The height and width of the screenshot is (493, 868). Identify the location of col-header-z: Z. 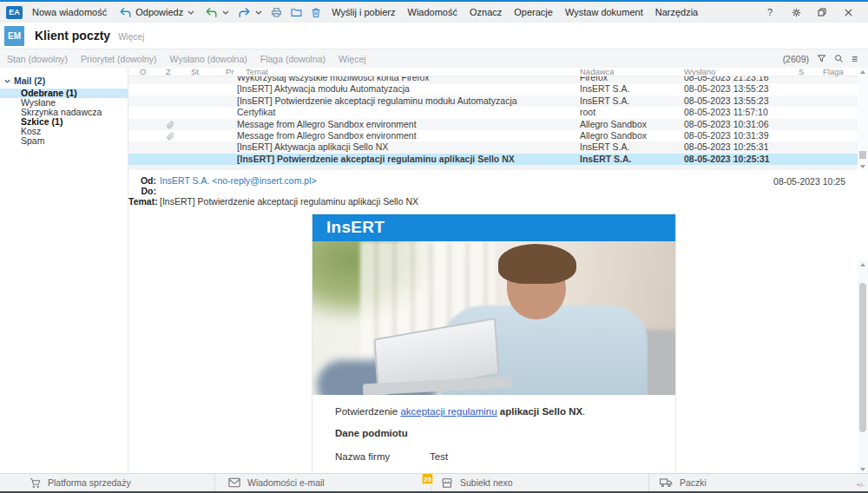
(168, 71).